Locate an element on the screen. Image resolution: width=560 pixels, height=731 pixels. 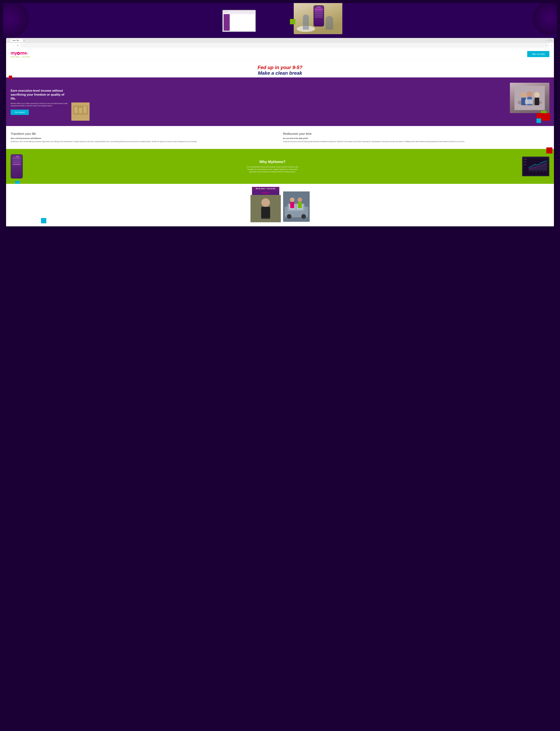
browser-menu-btn: ⋮ is located at coordinates (551, 45).